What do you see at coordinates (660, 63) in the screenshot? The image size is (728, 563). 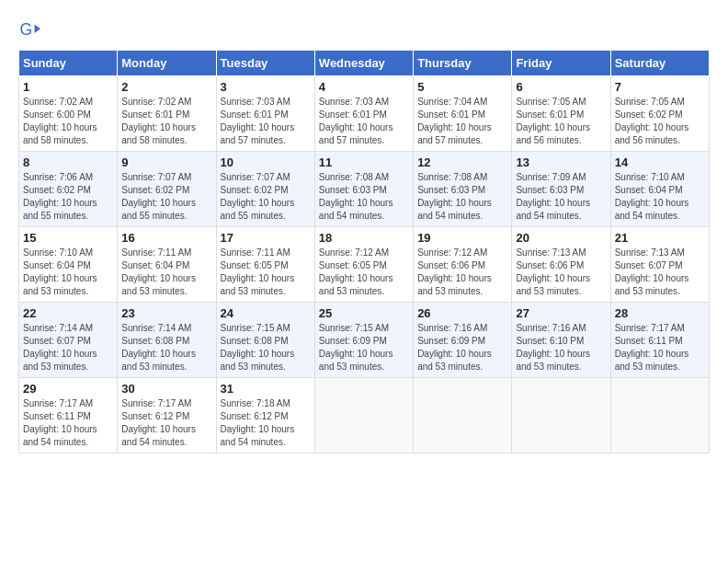 I see `weekday-header-saturday: Saturday` at bounding box center [660, 63].